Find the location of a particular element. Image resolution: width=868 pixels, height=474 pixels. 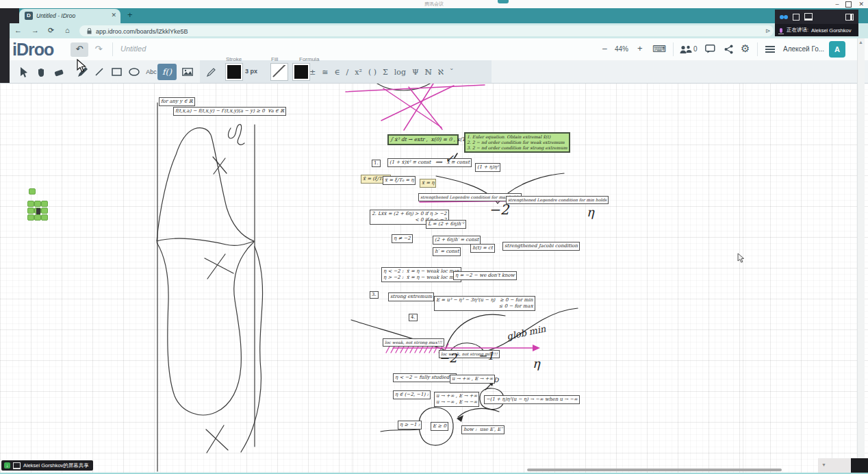

board-note: strong extremum is located at coordinates (411, 297).